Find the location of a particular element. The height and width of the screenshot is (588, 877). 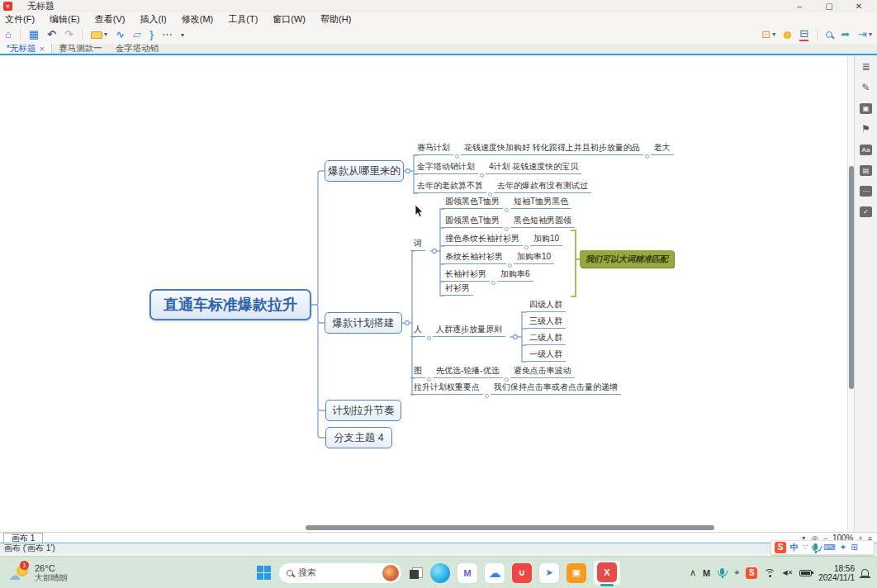

task-view-icon is located at coordinates (416, 573).